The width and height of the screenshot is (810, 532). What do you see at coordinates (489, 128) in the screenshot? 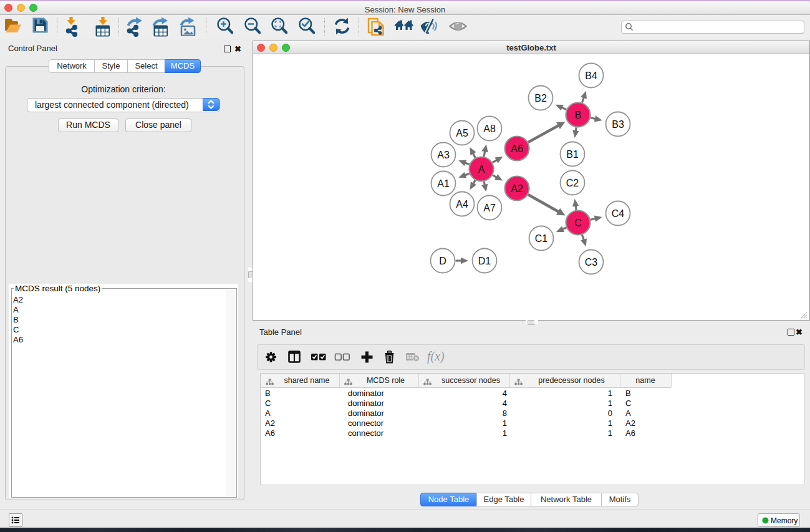
I see `svg-text: A8` at bounding box center [489, 128].